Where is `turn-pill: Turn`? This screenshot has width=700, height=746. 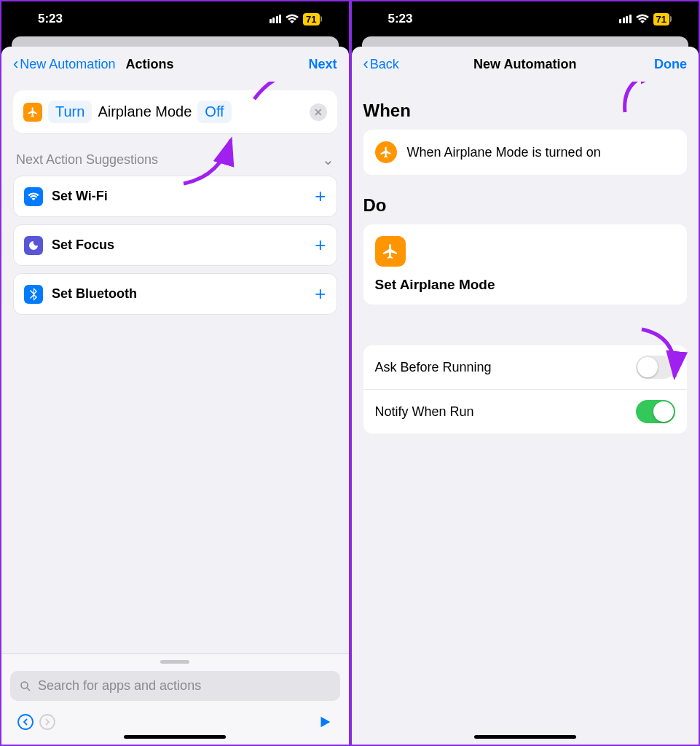 turn-pill: Turn is located at coordinates (70, 112).